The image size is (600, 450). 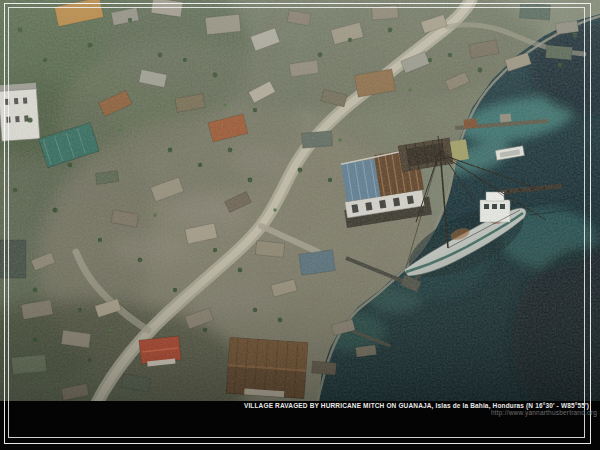 What do you see at coordinates (416, 410) in the screenshot?
I see `caption: VILLAGE RAVAGED BY HURRICANE MITCH ON GU…` at bounding box center [416, 410].